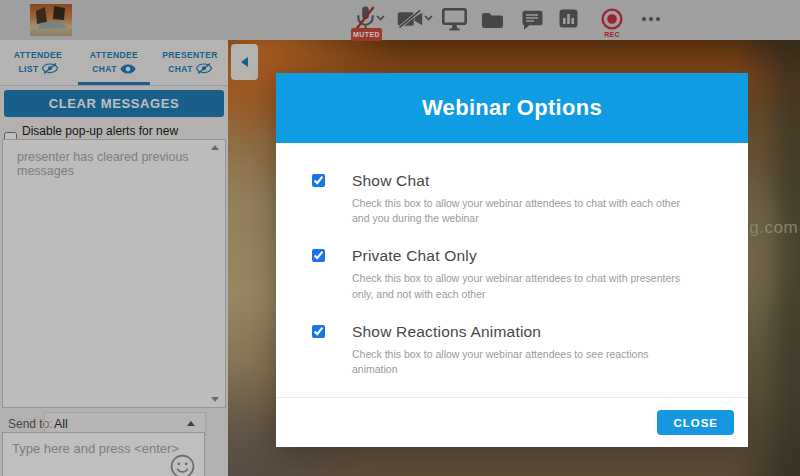  I want to click on show-chat-checkbox, so click(318, 180).